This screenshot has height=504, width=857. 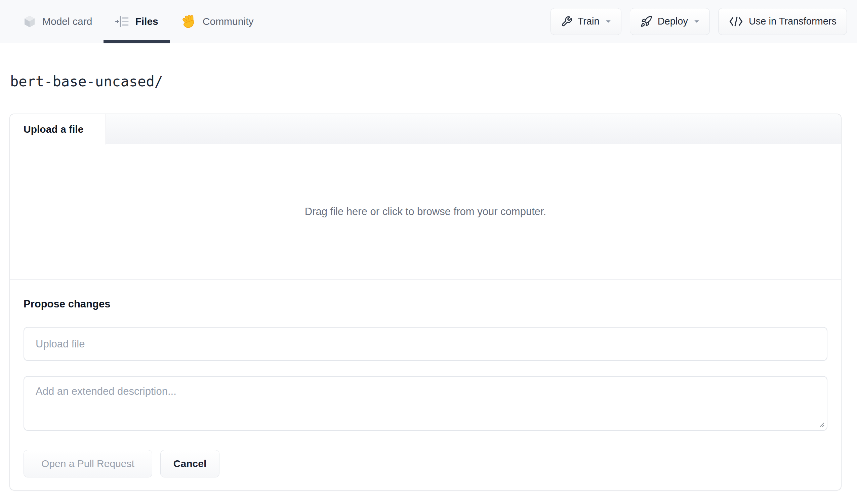 What do you see at coordinates (425, 464) in the screenshot?
I see `propose-actions: Open a Pull Request Cancel` at bounding box center [425, 464].